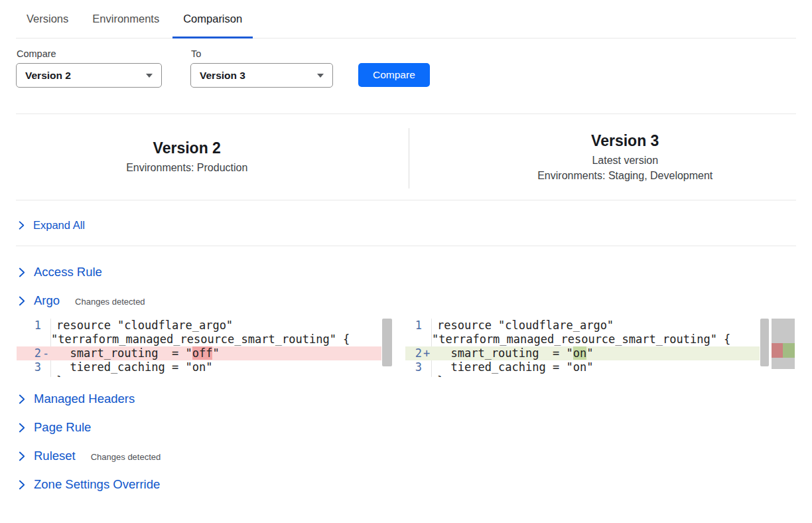 This screenshot has height=523, width=812. What do you see at coordinates (60, 272) in the screenshot?
I see `section-access-rule: Access Rule` at bounding box center [60, 272].